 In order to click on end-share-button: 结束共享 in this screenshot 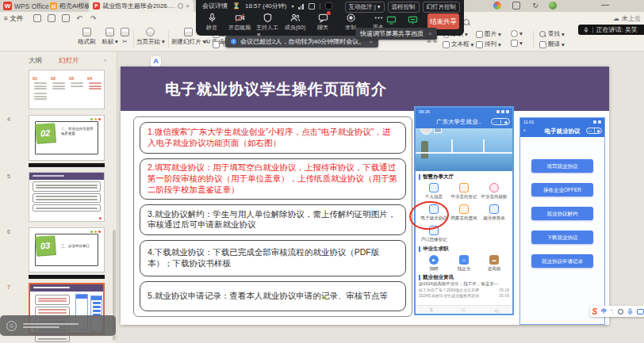, I will do `click(443, 21)`.